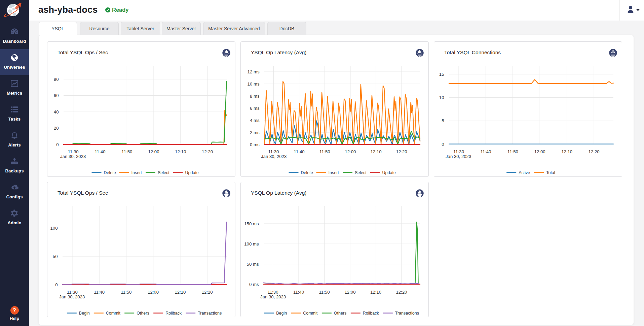 This screenshot has width=644, height=326. What do you see at coordinates (442, 74) in the screenshot?
I see `svg-text: 15` at bounding box center [442, 74].